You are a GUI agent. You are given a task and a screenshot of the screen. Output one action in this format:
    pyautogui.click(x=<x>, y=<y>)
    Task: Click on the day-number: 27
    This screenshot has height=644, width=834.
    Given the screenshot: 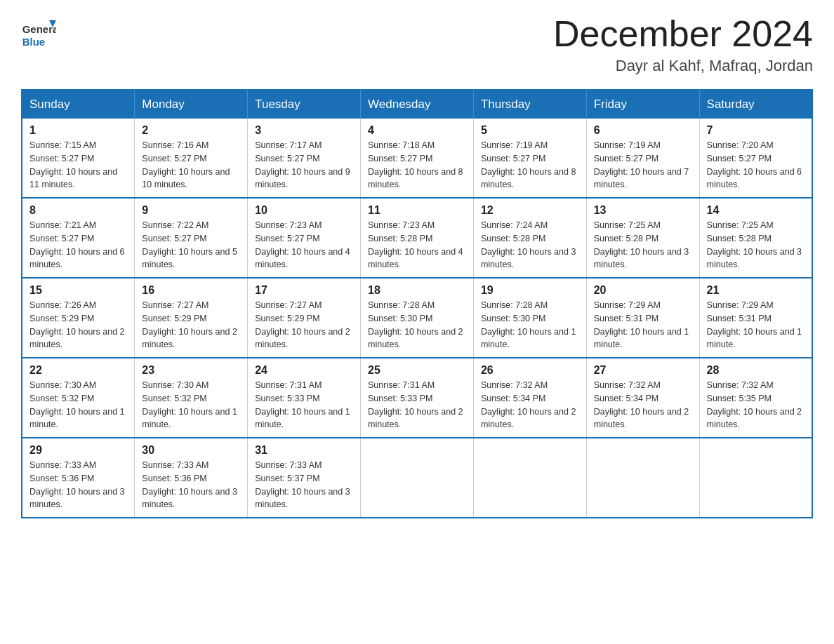 What is the action you would take?
    pyautogui.click(x=643, y=370)
    